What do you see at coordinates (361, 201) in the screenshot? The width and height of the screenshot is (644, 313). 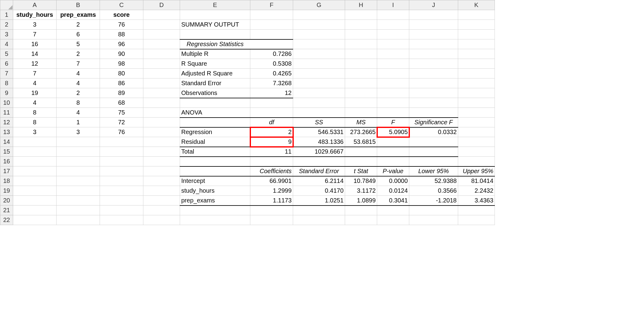 I see `cell-H20: 1.0899` at bounding box center [361, 201].